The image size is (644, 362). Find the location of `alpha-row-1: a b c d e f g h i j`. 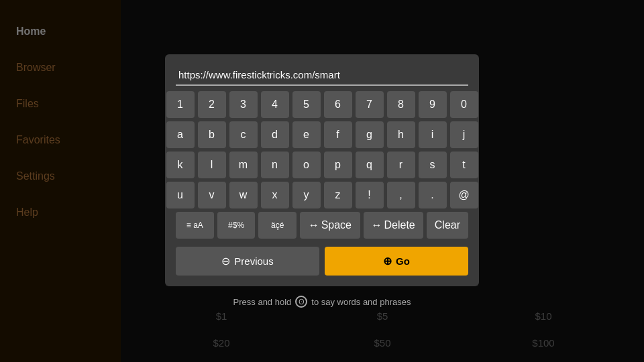

alpha-row-1: a b c d e f g h i j is located at coordinates (322, 135).